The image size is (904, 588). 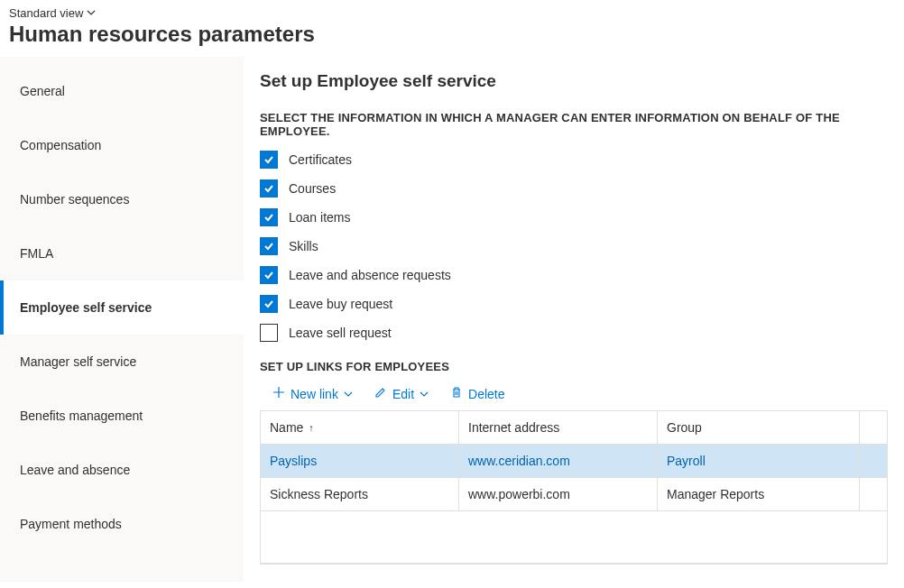 I want to click on column-header-url: Internet address, so click(x=558, y=427).